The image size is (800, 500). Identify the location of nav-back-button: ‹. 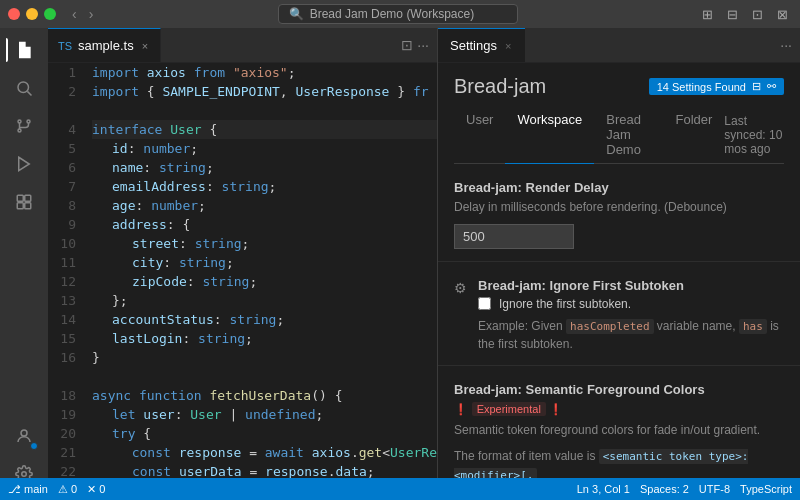
(74, 14).